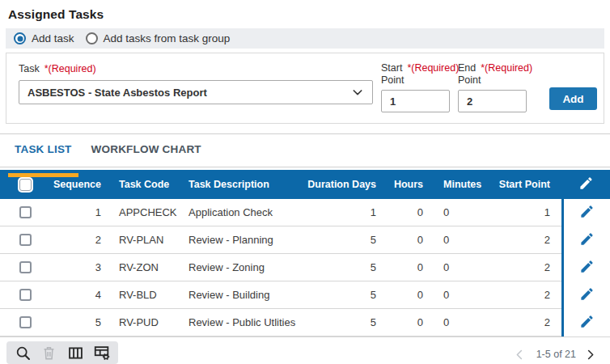 Image resolution: width=610 pixels, height=364 pixels. Describe the element at coordinates (305, 295) in the screenshot. I see `table-row: 4 RV-BLD Review - Building 5 0 0 2` at that location.